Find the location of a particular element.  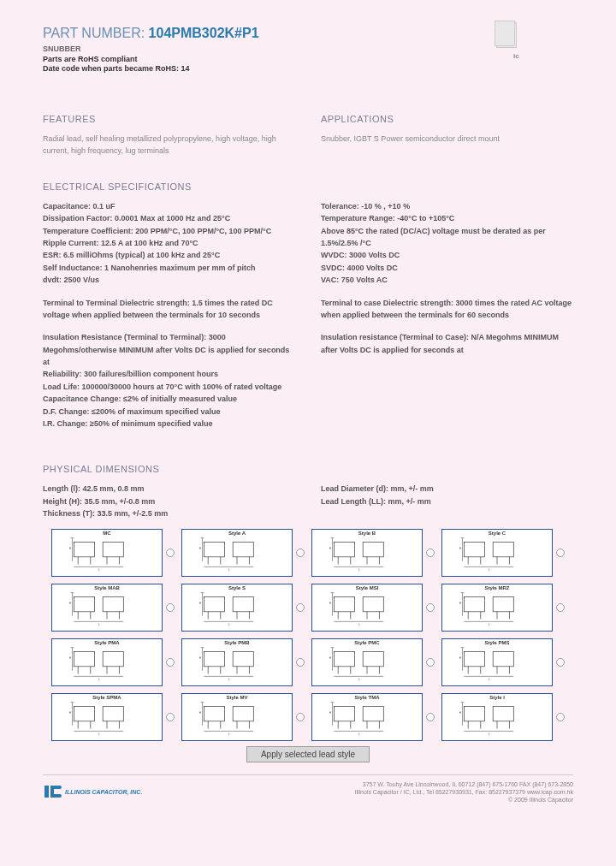

diagram-box: Style TMAHL is located at coordinates (367, 717).